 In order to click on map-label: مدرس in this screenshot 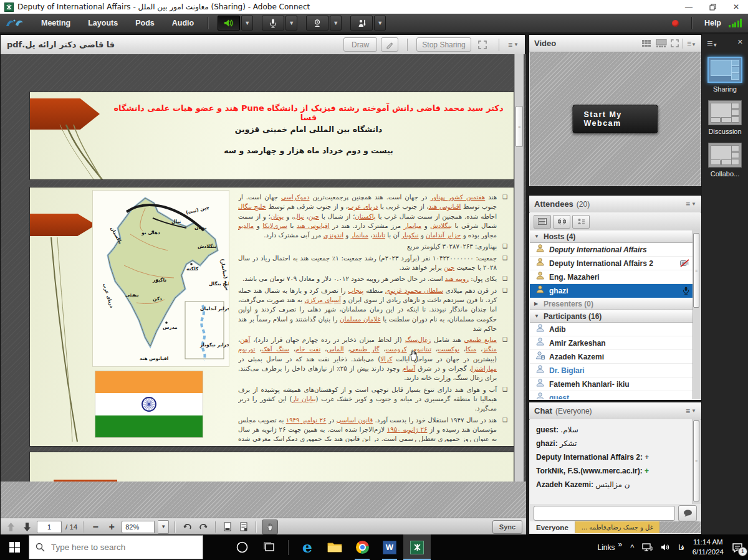, I will do `click(170, 328)`.